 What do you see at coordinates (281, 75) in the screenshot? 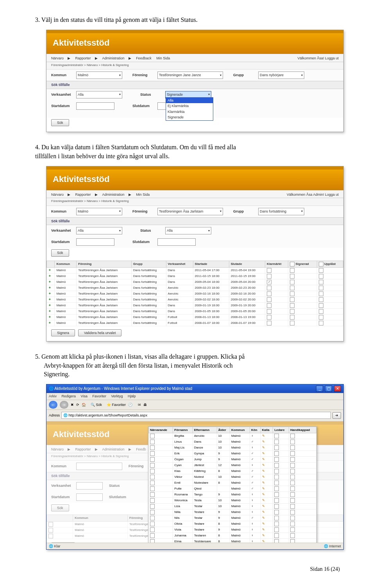
I see `select-grupp: Dans nybörjare▾` at bounding box center [281, 75].